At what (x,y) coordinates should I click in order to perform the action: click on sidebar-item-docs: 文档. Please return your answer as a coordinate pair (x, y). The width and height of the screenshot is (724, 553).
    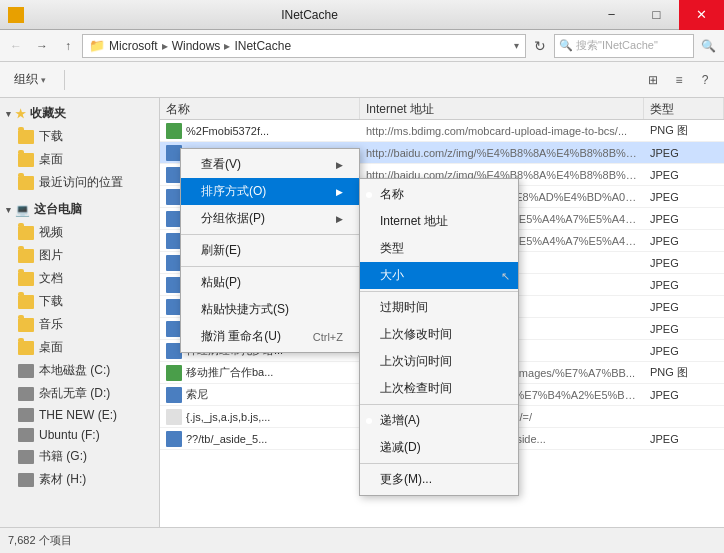
    Looking at the image, I should click on (80, 278).